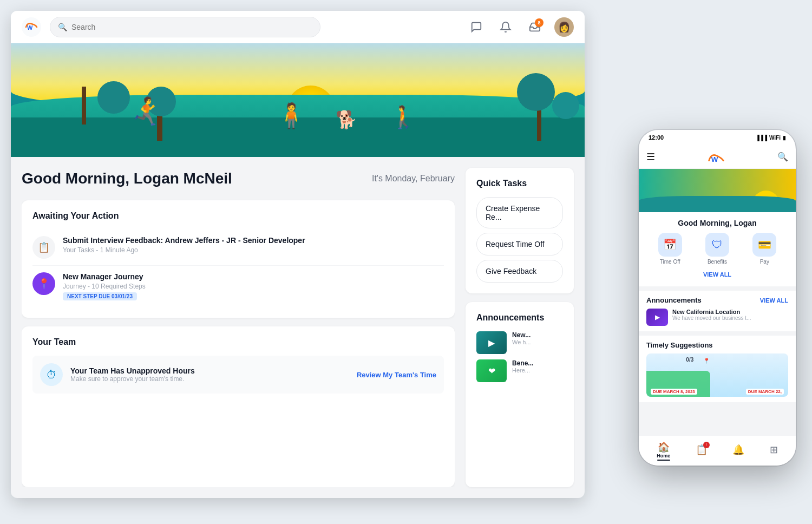 This screenshot has width=812, height=524. I want to click on greeting-text: Good Morning, Logan McNeil, so click(127, 179).